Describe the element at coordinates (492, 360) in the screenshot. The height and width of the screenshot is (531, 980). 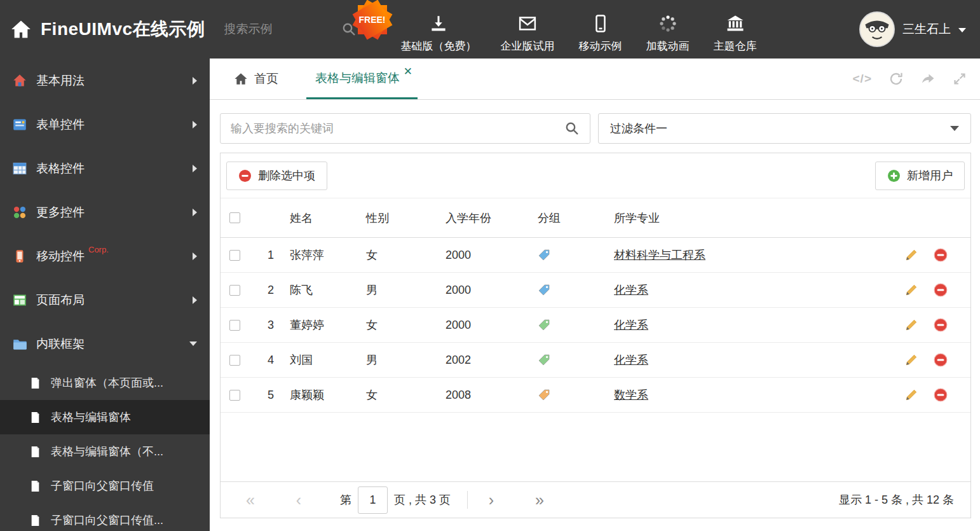
I see `cell-year: 2002` at that location.